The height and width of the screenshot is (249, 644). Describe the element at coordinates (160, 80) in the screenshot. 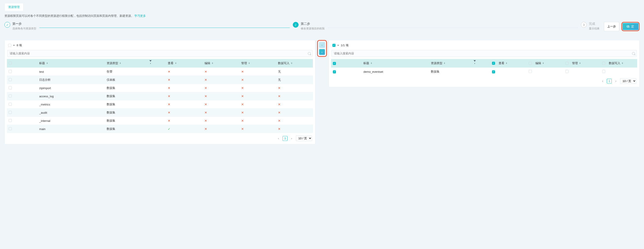

I see `table-row: 日志分析仪表板✕✕✕无` at that location.